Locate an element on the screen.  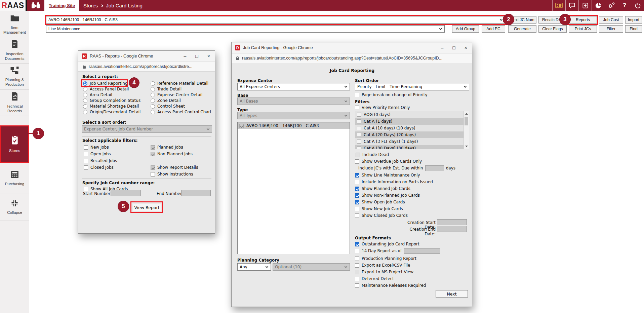
checkbox-show-open-job-cards: Show Open Job Cards is located at coordinates (380, 202).